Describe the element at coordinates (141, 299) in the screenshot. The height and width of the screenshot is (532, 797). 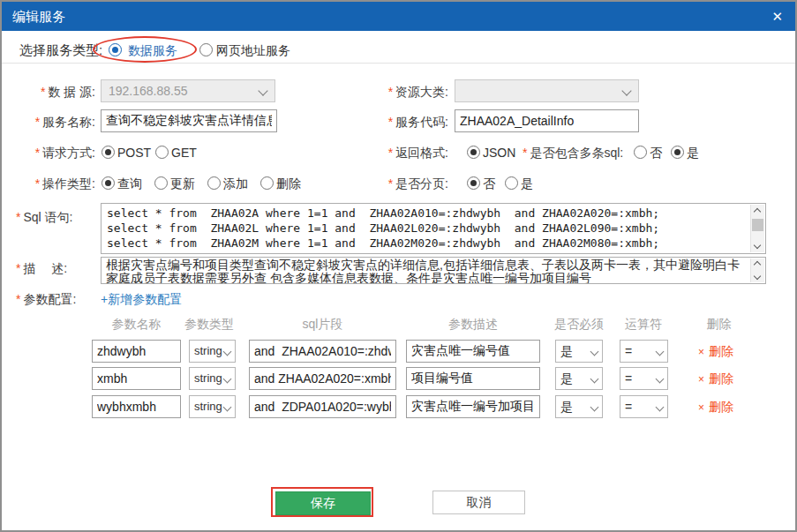
I see `add-param-link: +新增参数配置` at that location.